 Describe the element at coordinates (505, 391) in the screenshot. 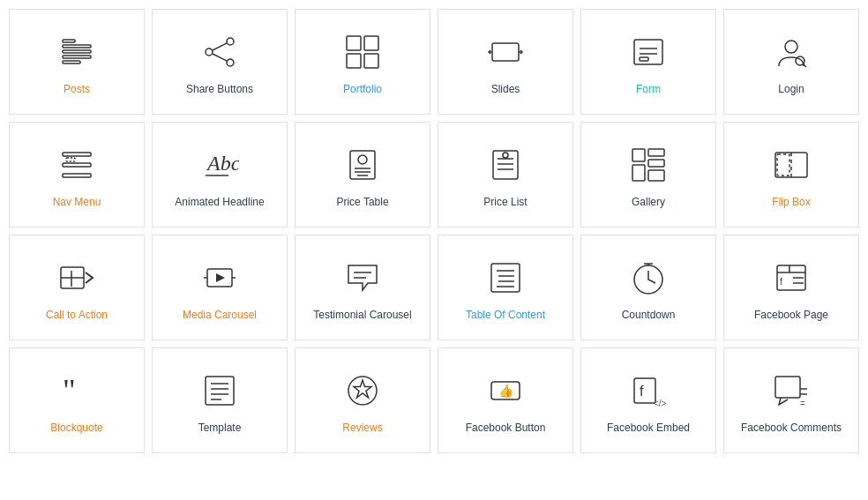

I see `facebook-button-icon: 👍` at that location.